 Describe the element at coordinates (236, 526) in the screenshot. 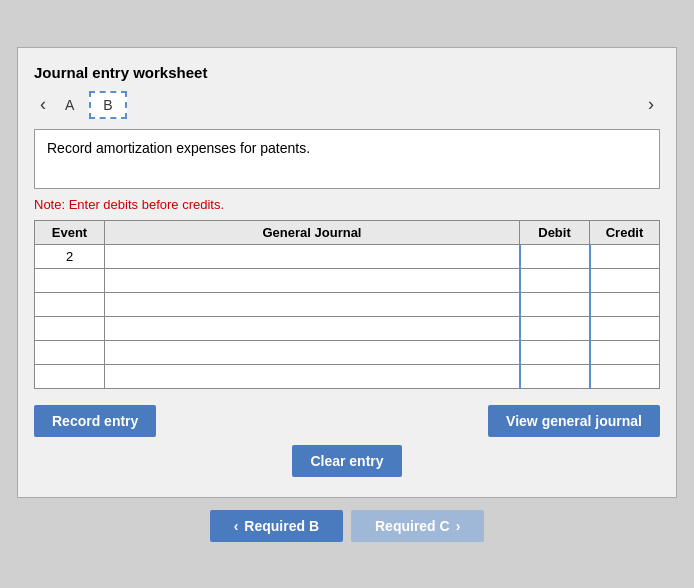

I see `prev-arrow-icon: ‹` at that location.